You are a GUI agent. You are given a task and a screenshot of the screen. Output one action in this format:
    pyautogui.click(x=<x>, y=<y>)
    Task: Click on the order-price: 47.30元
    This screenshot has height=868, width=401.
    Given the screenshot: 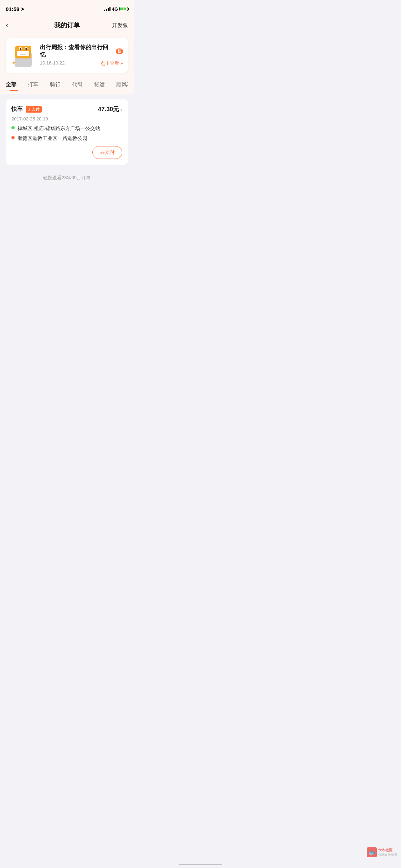 What is the action you would take?
    pyautogui.click(x=109, y=109)
    